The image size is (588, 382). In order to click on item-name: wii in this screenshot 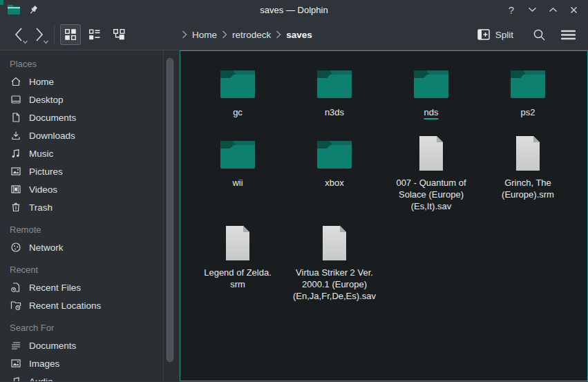, I will do `click(238, 182)`.